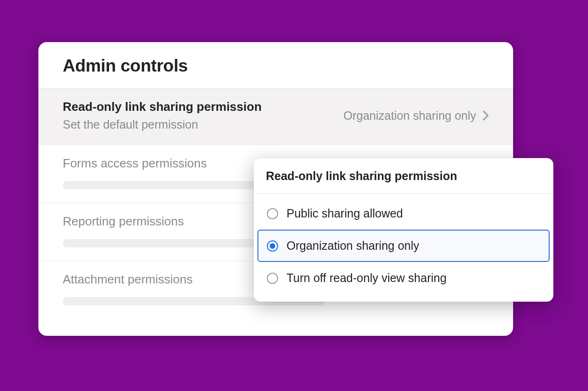 This screenshot has width=588, height=391. Describe the element at coordinates (162, 107) in the screenshot. I see `setting-title: Read-only link sharing permission` at that location.